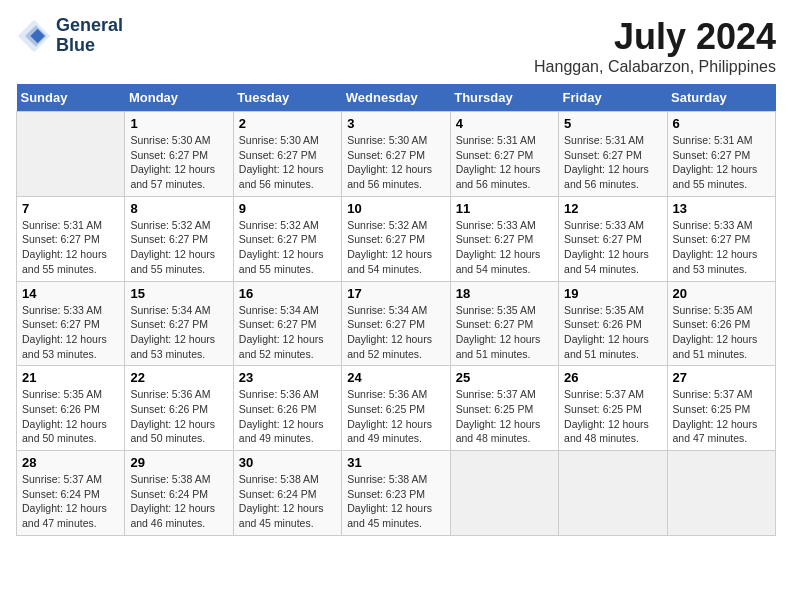 This screenshot has height=612, width=792. What do you see at coordinates (287, 238) in the screenshot?
I see `calendar-cell: 9Sunrise: 5:32 AM Sunset: 6:27 PM Daylig…` at bounding box center [287, 238].